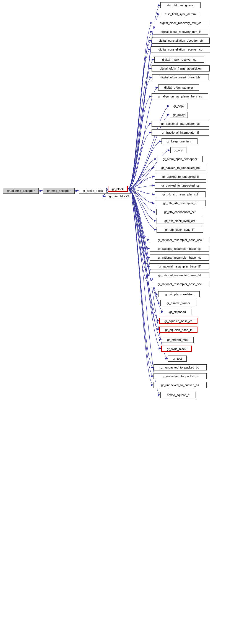 The height and width of the screenshot is (644, 247). Describe the element at coordinates (179, 88) in the screenshot. I see `node-digital_ofdm_sampler: digital_ofdm_sampler` at that location.